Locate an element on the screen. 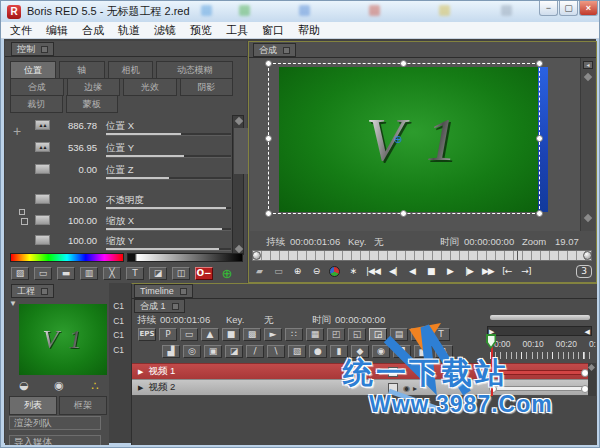 The image size is (600, 448). folder-2t-icon: ◲ is located at coordinates (378, 334).